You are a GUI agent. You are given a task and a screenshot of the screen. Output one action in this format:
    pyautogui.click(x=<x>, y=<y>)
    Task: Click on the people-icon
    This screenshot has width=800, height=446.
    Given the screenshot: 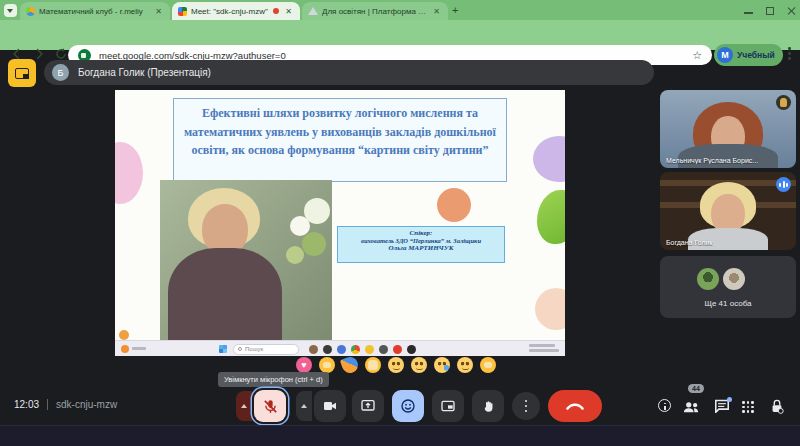 What is the action you would take?
    pyautogui.click(x=691, y=407)
    